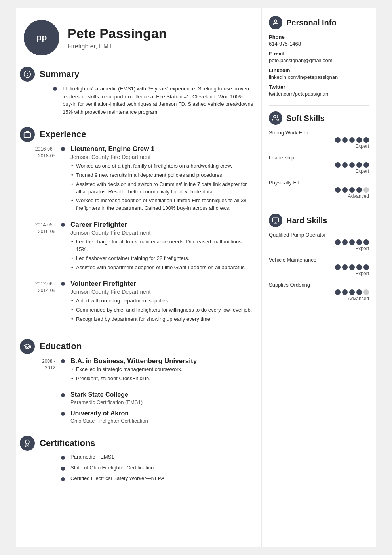  What do you see at coordinates (143, 457) in the screenshot?
I see `certification-entry: Paramedic—EMS1` at bounding box center [143, 457].